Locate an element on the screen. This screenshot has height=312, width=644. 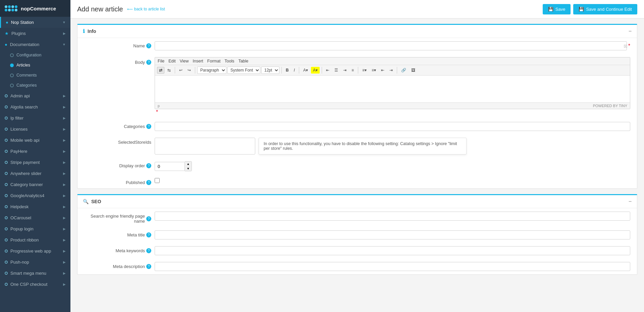
meta-description-help-icon: ? is located at coordinates (149, 267).